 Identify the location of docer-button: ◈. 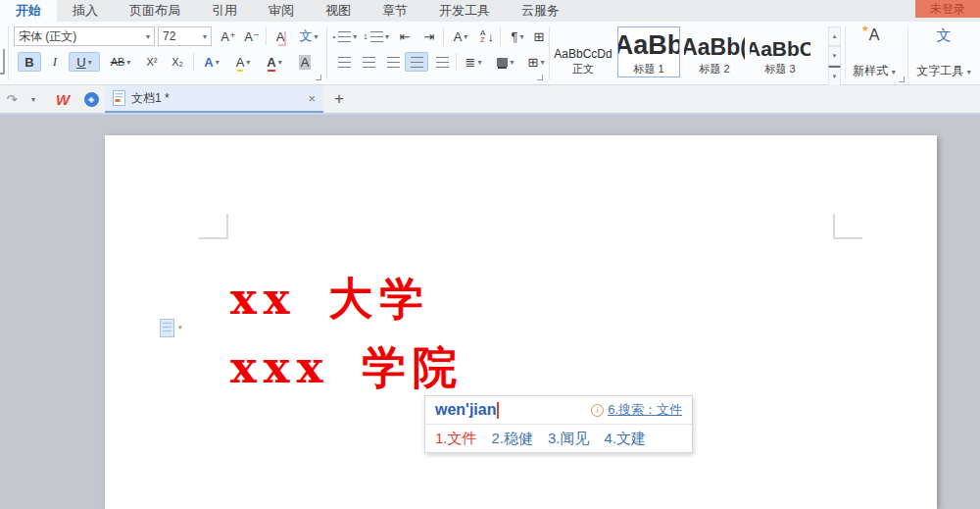
(91, 99).